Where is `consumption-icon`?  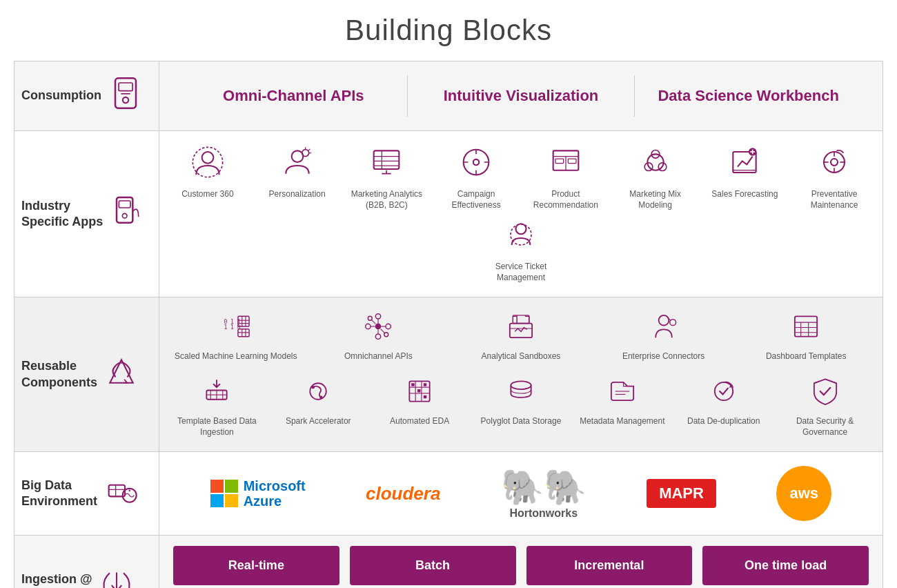
consumption-icon is located at coordinates (126, 97).